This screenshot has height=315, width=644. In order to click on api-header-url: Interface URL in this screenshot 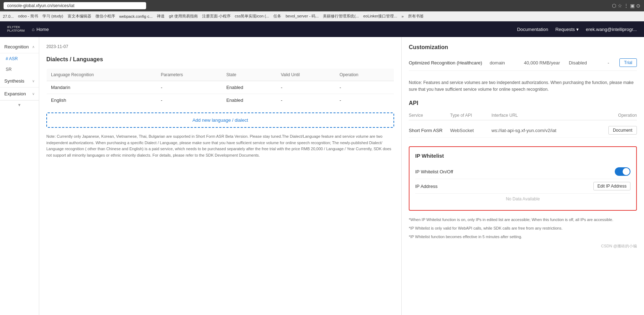, I will do `click(547, 115)`.